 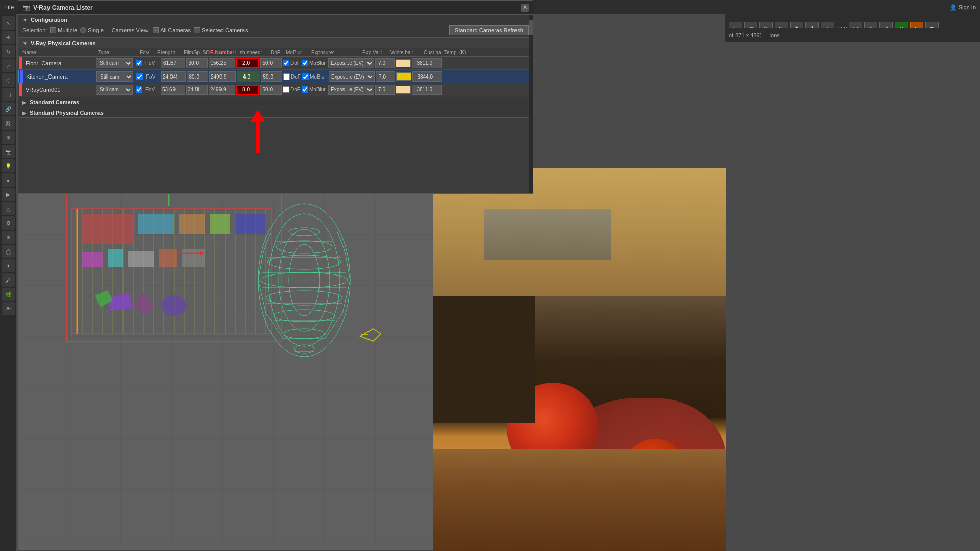 What do you see at coordinates (24, 102) in the screenshot?
I see `std-cameras-collapse-icon: ▶` at bounding box center [24, 102].